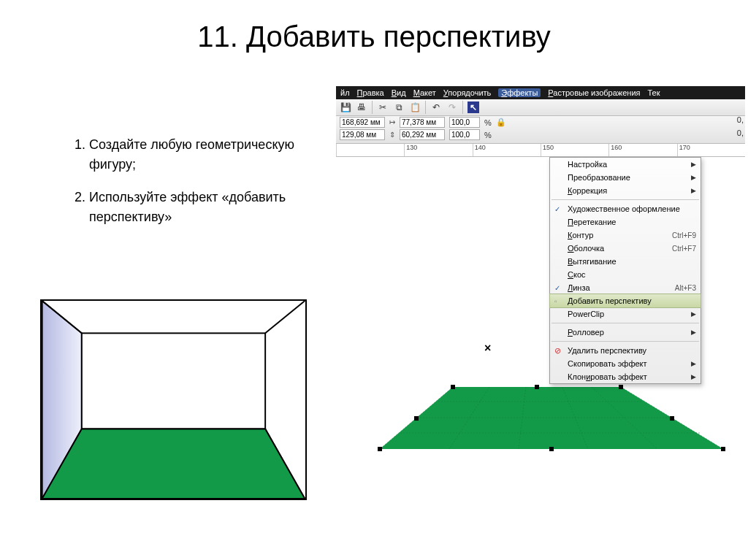  Describe the element at coordinates (552, 418) in the screenshot. I see `perspective-shape` at that location.